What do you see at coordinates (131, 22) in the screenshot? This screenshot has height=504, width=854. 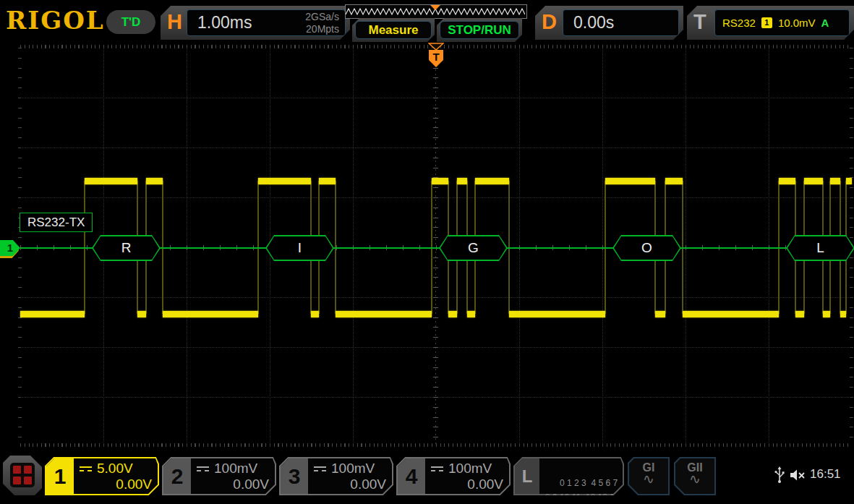 I see `trigger-status-badge: T'D` at bounding box center [131, 22].